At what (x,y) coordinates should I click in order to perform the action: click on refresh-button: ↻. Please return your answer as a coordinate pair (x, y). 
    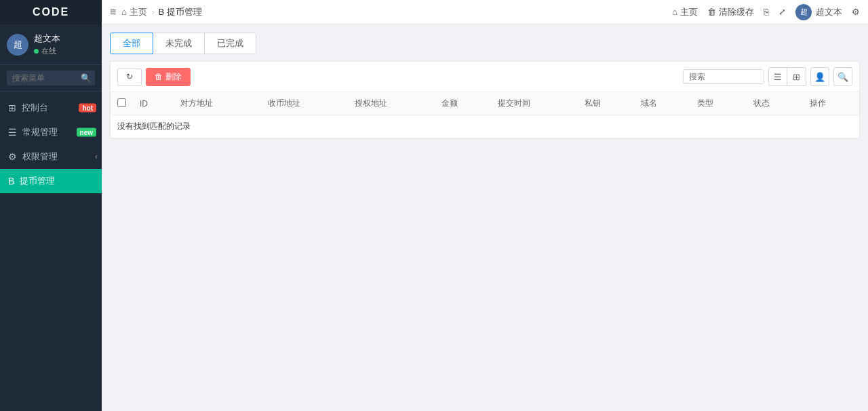
    Looking at the image, I should click on (130, 77).